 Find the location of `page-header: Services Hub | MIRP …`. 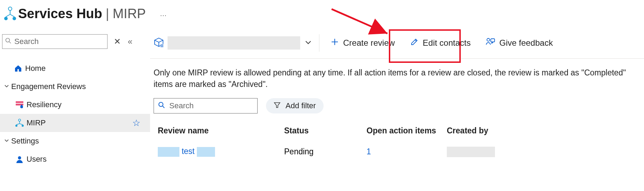

page-header: Services Hub | MIRP … is located at coordinates (322, 14).